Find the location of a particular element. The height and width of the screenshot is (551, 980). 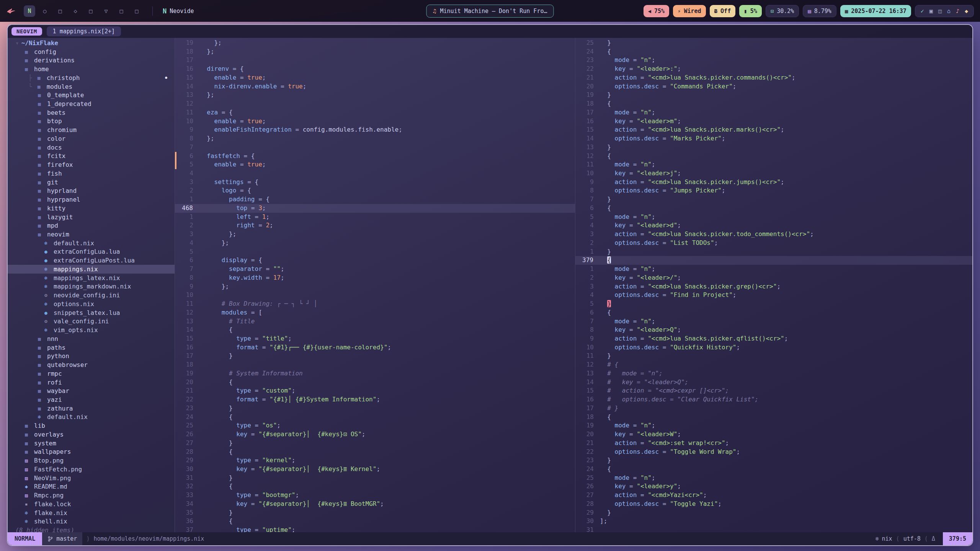

code-line: 9 action = "<cmd>lua Snacks.picker.jumps… is located at coordinates (774, 182).